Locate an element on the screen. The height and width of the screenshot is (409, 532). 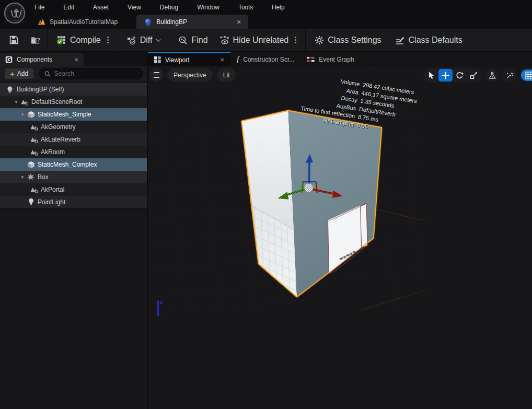
diff-button: Diff is located at coordinates (144, 40).